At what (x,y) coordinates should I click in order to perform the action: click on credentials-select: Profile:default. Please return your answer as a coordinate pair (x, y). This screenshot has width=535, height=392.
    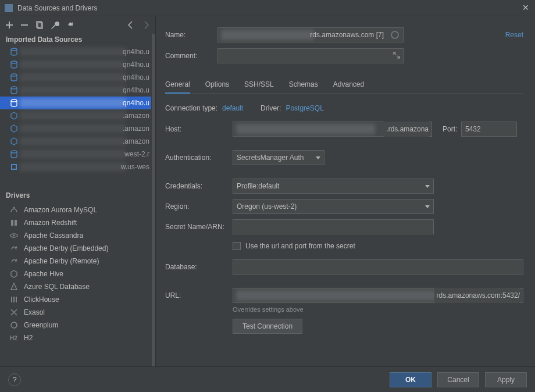
    Looking at the image, I should click on (333, 186).